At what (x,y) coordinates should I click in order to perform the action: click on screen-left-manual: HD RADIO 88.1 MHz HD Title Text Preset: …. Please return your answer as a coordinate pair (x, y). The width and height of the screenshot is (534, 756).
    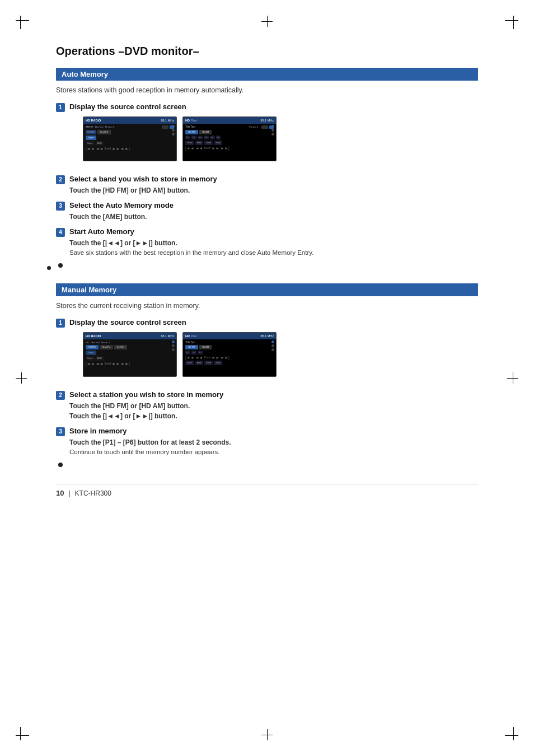
    Looking at the image, I should click on (130, 354).